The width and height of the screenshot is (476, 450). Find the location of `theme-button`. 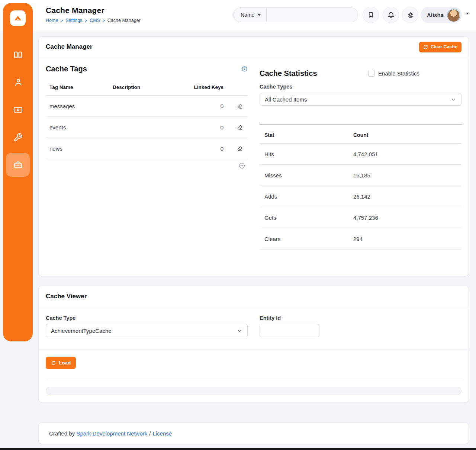

theme-button is located at coordinates (410, 15).